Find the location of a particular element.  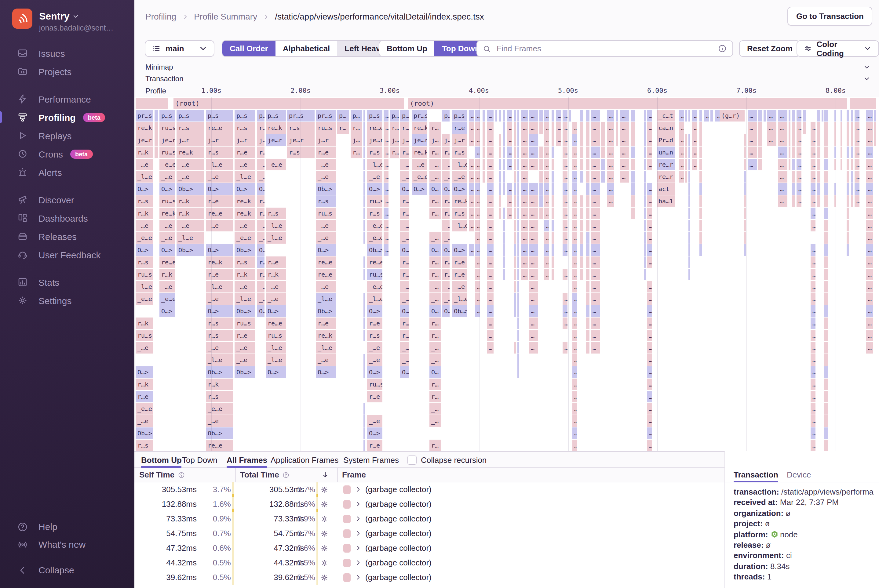

flame-cell: ru…s is located at coordinates (167, 152).